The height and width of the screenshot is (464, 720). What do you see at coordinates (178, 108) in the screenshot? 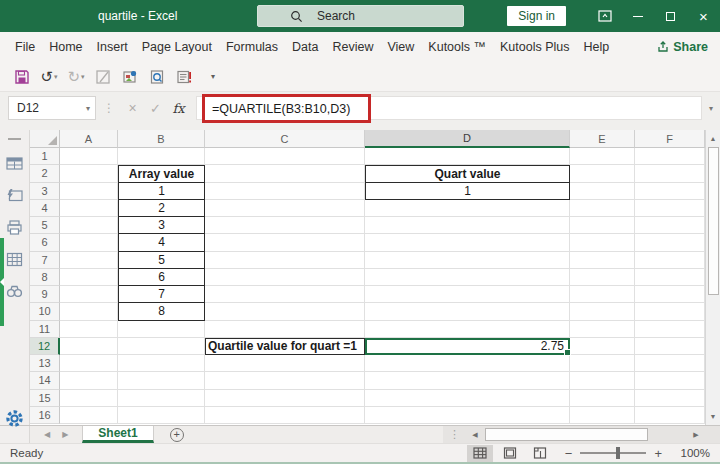
I see `insert-function-button: fx` at bounding box center [178, 108].